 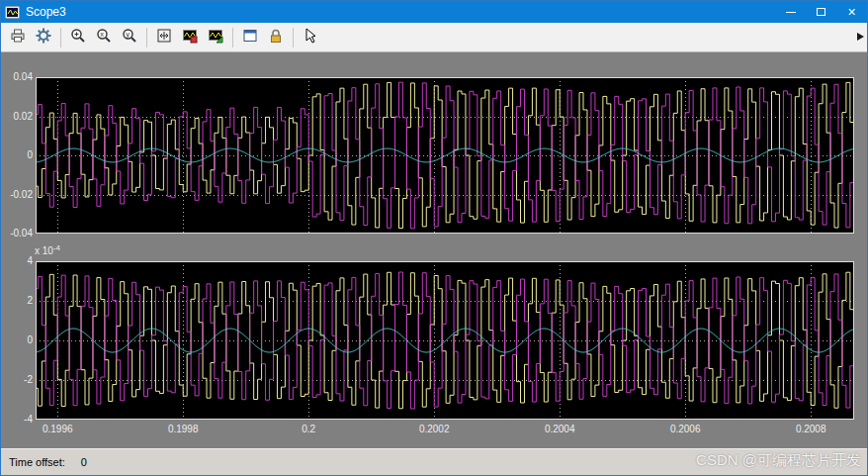 I want to click on autoscale-button, so click(x=164, y=38).